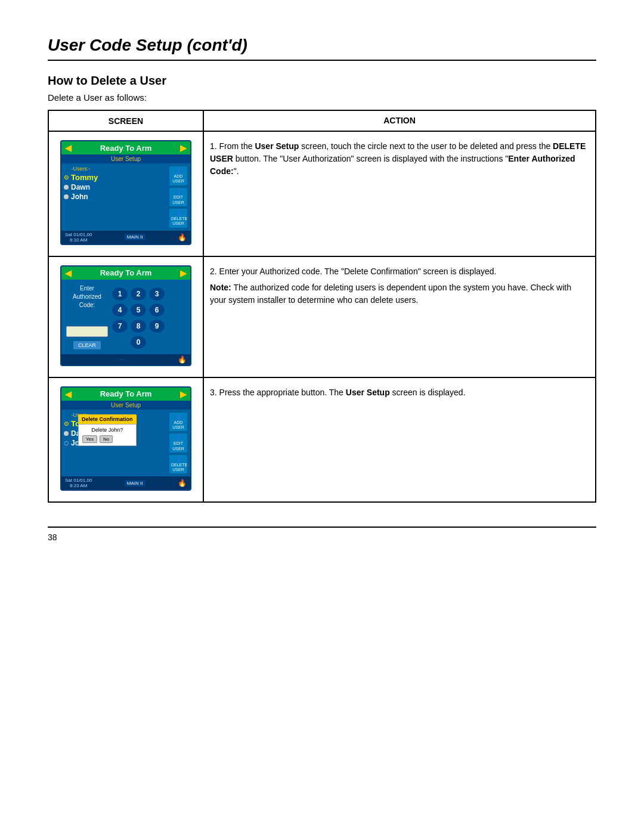 The width and height of the screenshot is (644, 833). What do you see at coordinates (126, 159) in the screenshot?
I see `panel1-subheader: User Setup` at bounding box center [126, 159].